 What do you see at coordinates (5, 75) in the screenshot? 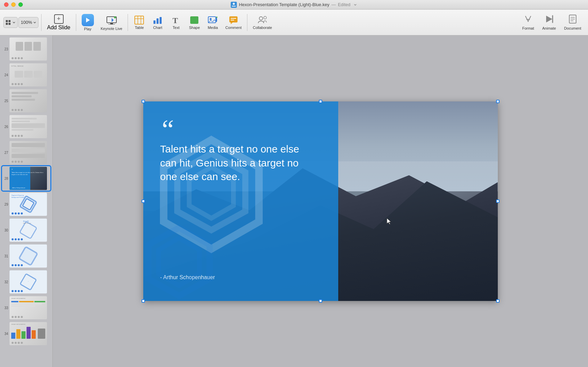
I see `slide-number: 24` at bounding box center [5, 75].